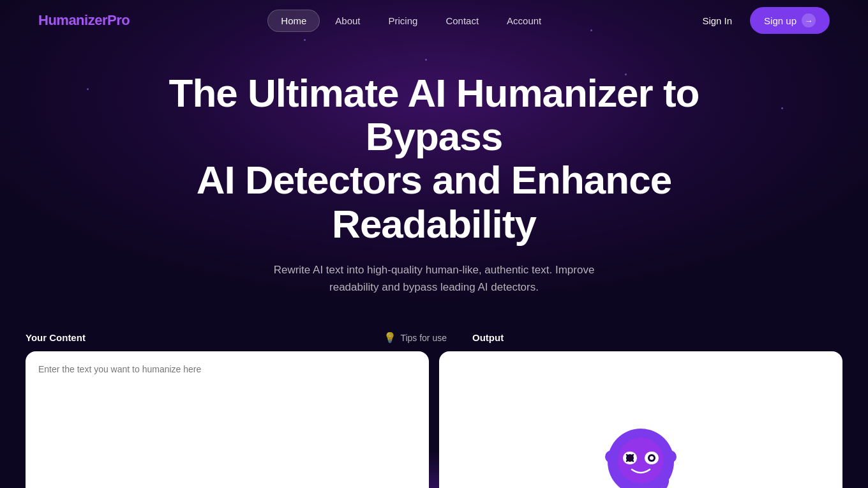 The width and height of the screenshot is (868, 488). What do you see at coordinates (657, 337) in the screenshot?
I see `right-panel-label: Output` at bounding box center [657, 337].